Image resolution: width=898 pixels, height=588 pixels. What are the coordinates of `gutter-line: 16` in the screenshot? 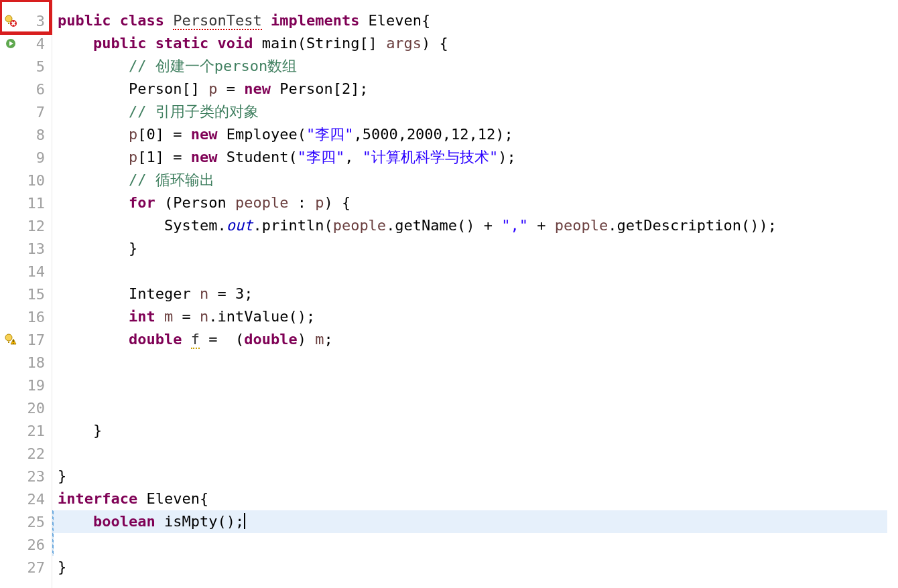 It's located at (25, 317).